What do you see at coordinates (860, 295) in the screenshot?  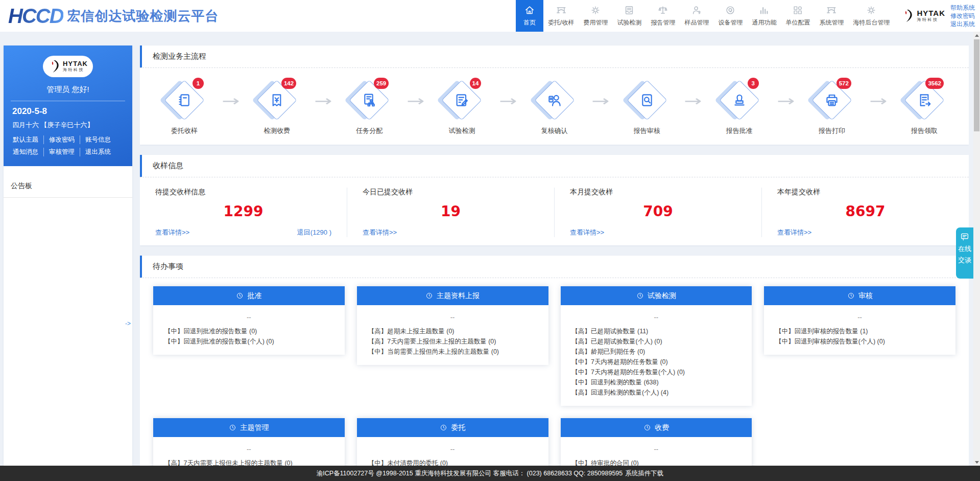 I see `todo-card-header: 审核` at bounding box center [860, 295].